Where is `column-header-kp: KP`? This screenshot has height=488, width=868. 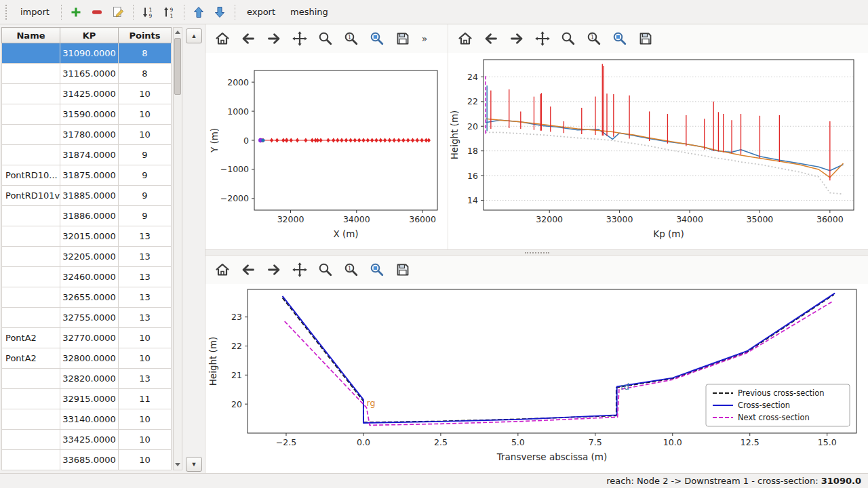
column-header-kp: KP is located at coordinates (90, 35).